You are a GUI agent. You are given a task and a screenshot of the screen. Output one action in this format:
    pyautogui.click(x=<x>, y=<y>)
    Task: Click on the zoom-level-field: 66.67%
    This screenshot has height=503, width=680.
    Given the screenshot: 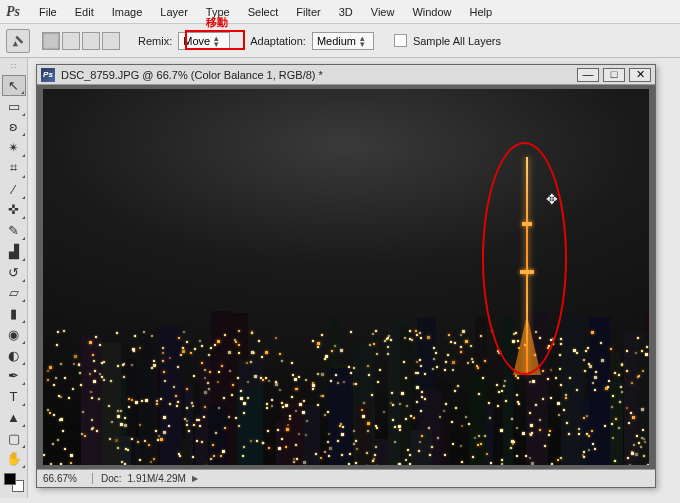 What is the action you would take?
    pyautogui.click(x=65, y=478)
    